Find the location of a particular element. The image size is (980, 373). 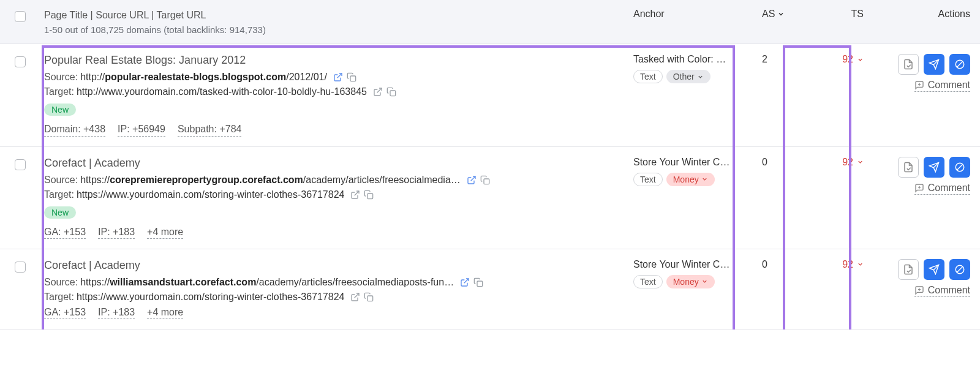

table-header: Page Title | Source URL | Target URL 1-5… is located at coordinates (490, 22).